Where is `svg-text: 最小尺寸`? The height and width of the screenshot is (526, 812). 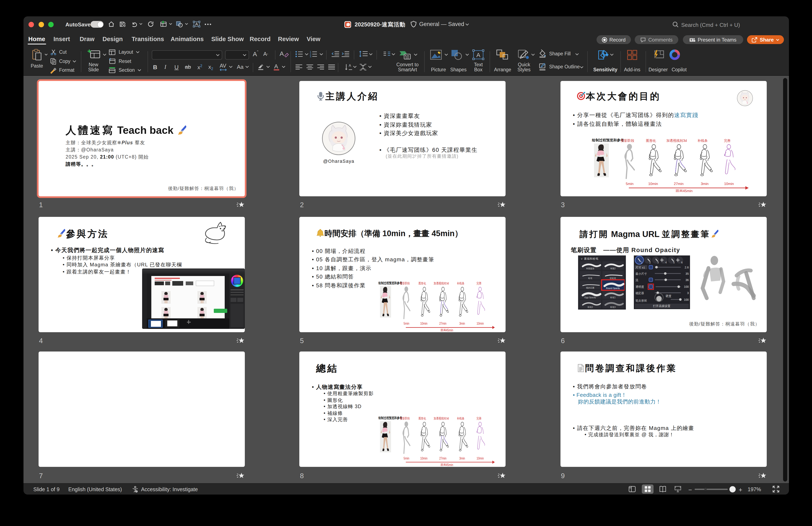 svg-text: 最小尺寸 is located at coordinates (641, 274).